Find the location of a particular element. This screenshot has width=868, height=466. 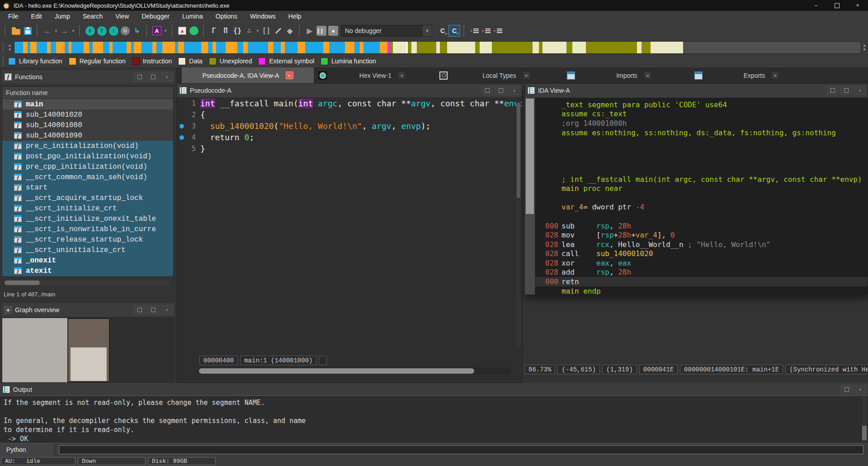

graph-overview-restore-button is located at coordinates (140, 310).